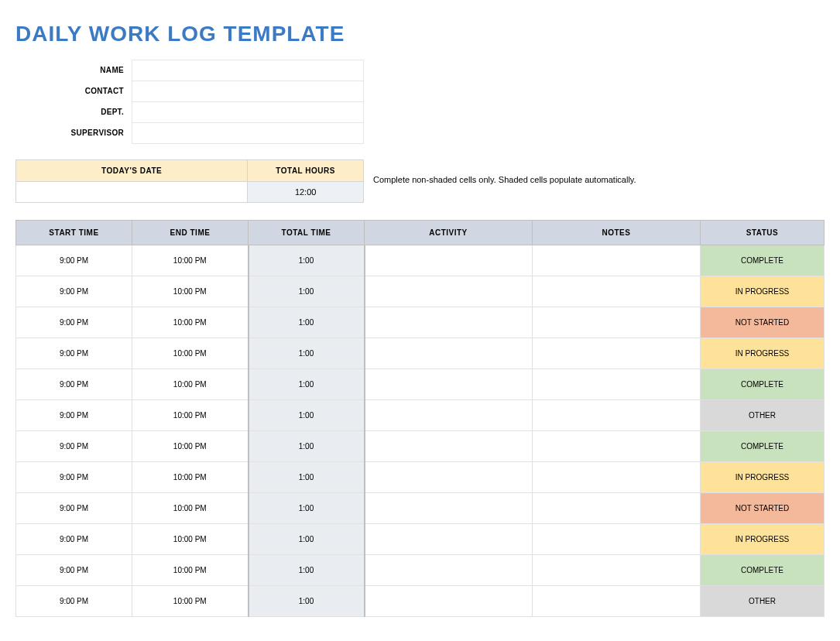  I want to click on total-hours-header: TOTAL HOURS, so click(306, 171).